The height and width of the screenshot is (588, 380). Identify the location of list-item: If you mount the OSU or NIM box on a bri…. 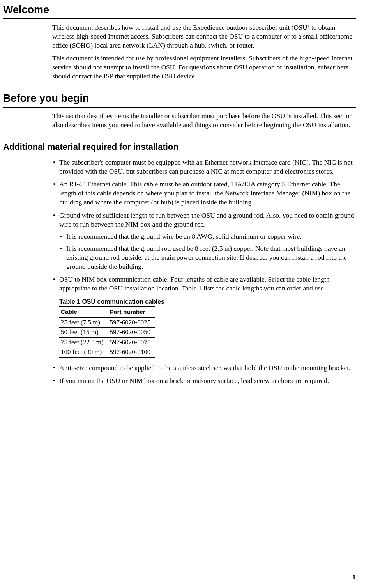
(204, 381).